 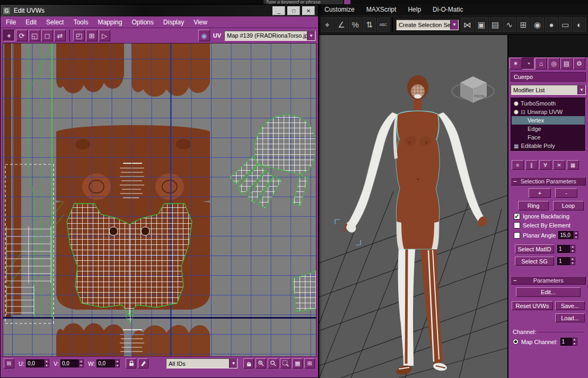 What do you see at coordinates (347, 2) in the screenshot?
I see `search-go-button` at bounding box center [347, 2].